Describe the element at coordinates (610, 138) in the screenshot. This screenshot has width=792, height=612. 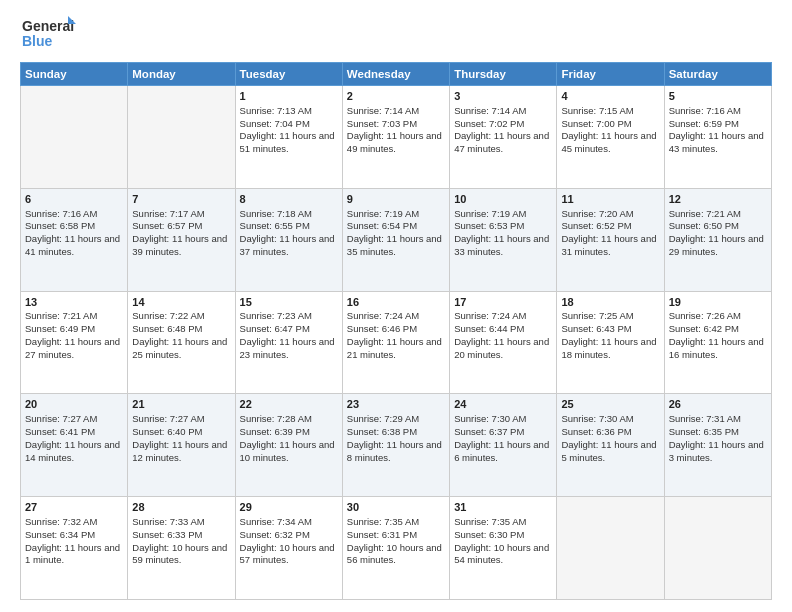
I see `calendar-cell: 4Sunrise: 7:15 AM Sunset: 7:00 PM Daylig…` at that location.